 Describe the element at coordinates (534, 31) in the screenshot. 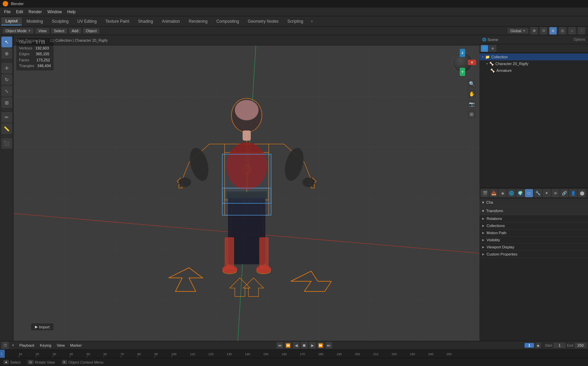

I see `viewport-overlay-btn: ⊕` at that location.